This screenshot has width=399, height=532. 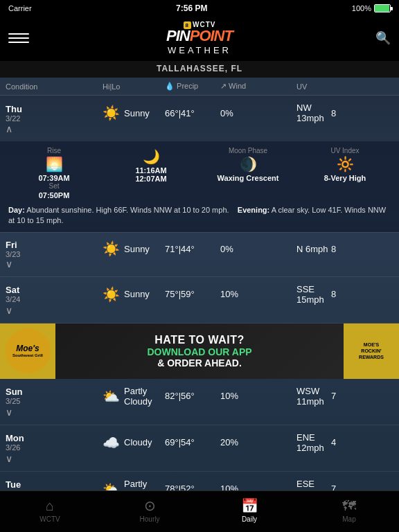 I want to click on weather-row-sat: Sat 3/24 ☀️ Sunny 75°|59° 10% SSE 15mph …, so click(x=200, y=301).